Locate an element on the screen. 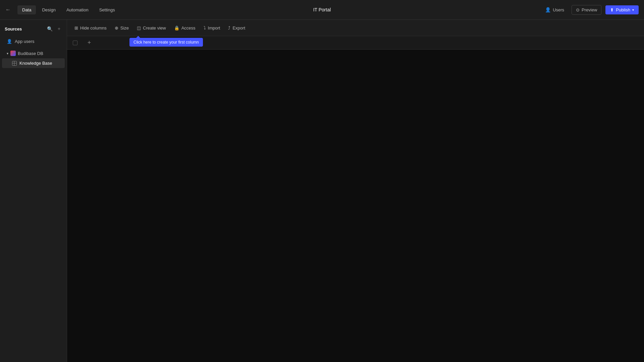 This screenshot has height=362, width=644. select-all-checkbox is located at coordinates (75, 43).